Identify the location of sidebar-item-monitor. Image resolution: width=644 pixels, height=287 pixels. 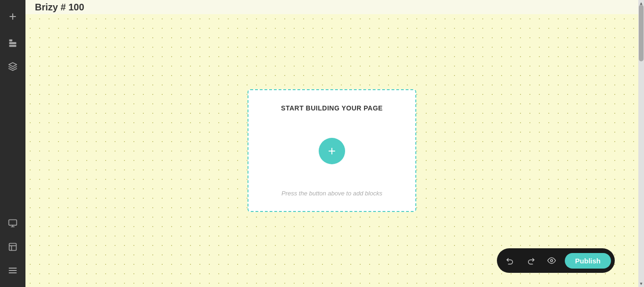
(13, 223).